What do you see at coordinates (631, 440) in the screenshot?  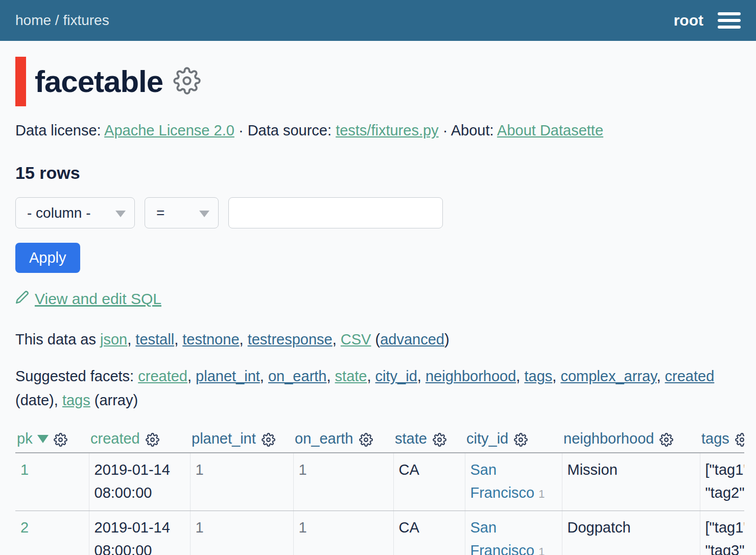 I see `column-header-neighborhood: neighborhood` at bounding box center [631, 440].